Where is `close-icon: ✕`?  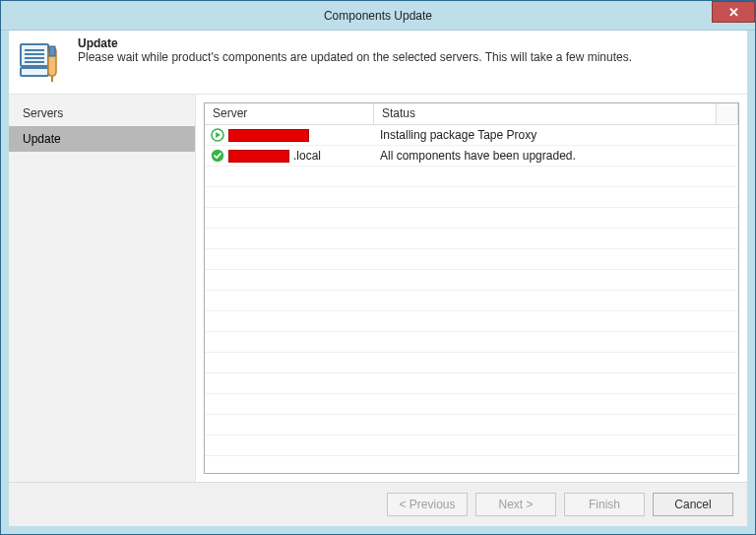 close-icon: ✕ is located at coordinates (734, 12).